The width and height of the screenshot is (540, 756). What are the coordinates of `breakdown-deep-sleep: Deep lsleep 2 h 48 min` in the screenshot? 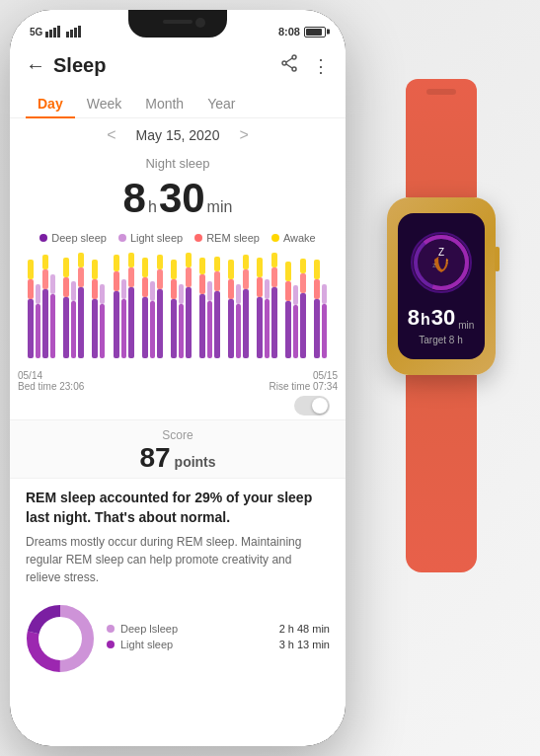 It's located at (218, 629).